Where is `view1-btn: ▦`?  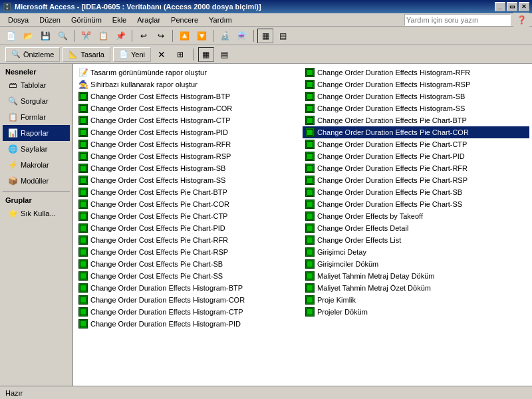
view1-btn: ▦ is located at coordinates (265, 36).